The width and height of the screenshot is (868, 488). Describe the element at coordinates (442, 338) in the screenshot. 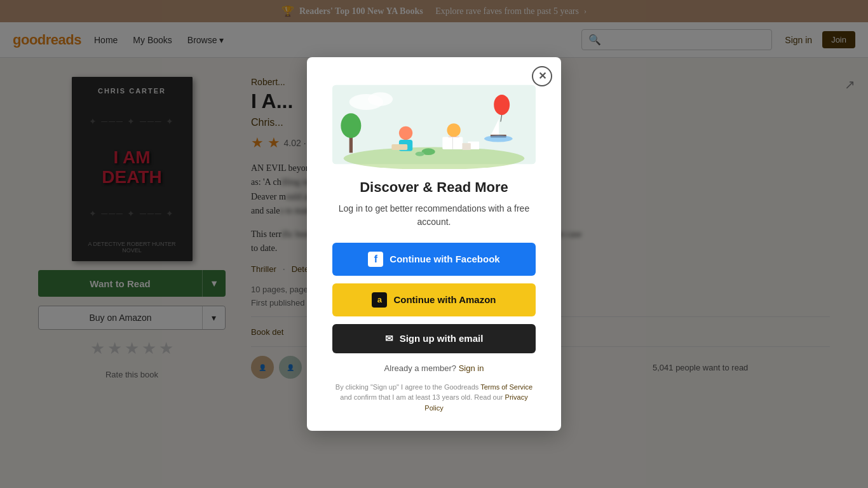

I see `email-btn-label: Sign up with email` at that location.